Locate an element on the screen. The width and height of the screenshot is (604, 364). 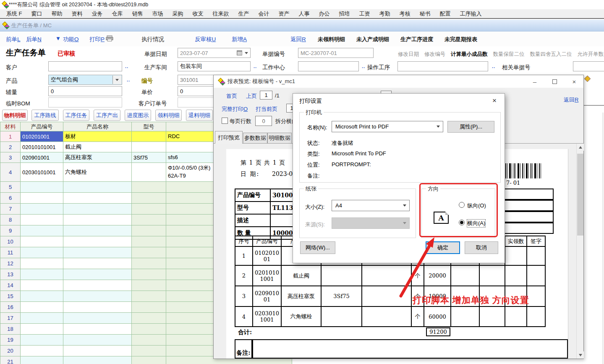
lookup-icon is located at coordinates (588, 79).